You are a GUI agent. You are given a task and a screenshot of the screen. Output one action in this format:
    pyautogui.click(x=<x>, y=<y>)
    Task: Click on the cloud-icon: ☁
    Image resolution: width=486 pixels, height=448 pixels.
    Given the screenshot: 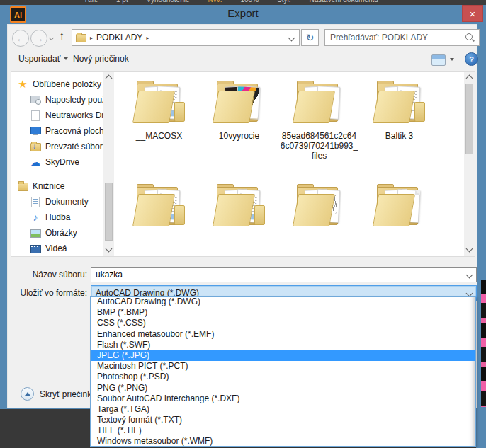 What is the action you would take?
    pyautogui.click(x=35, y=162)
    